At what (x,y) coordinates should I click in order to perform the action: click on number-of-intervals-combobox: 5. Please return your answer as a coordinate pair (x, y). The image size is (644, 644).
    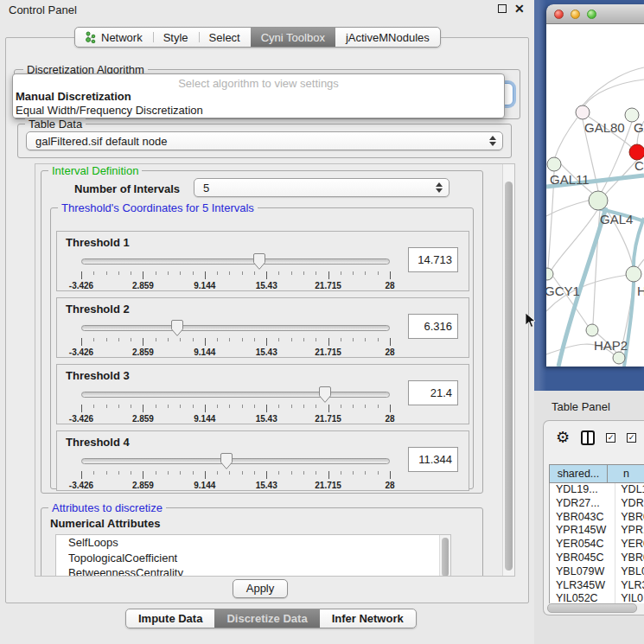
    Looking at the image, I should click on (322, 188).